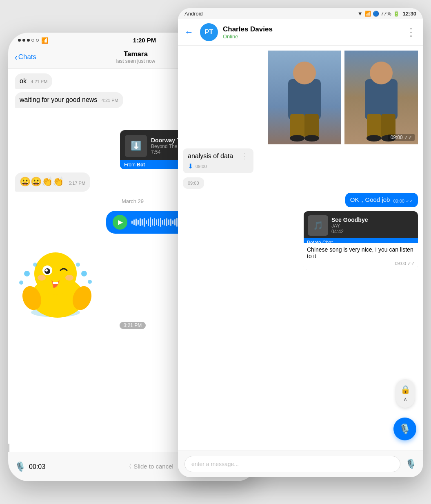 This screenshot has height=504, width=431. What do you see at coordinates (16, 57) in the screenshot?
I see `back-chevron-icon: ‹` at bounding box center [16, 57].